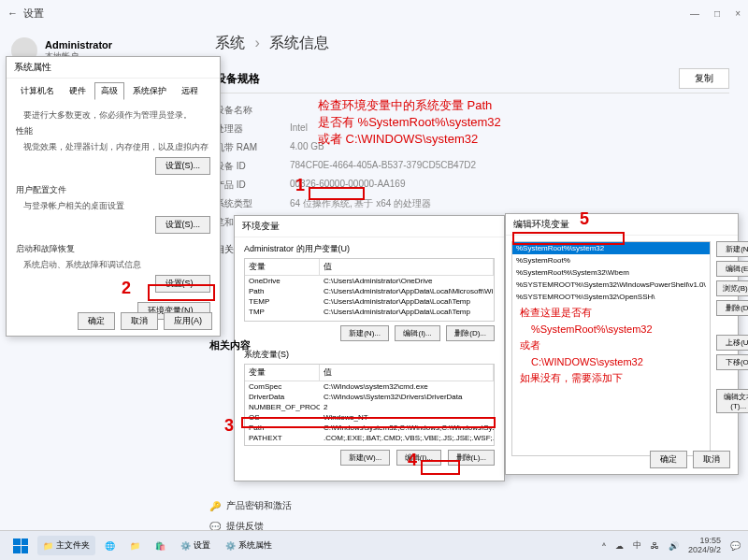 The image size is (748, 560). What do you see at coordinates (190, 92) in the screenshot?
I see `sysprop-tab: 远程` at bounding box center [190, 92].